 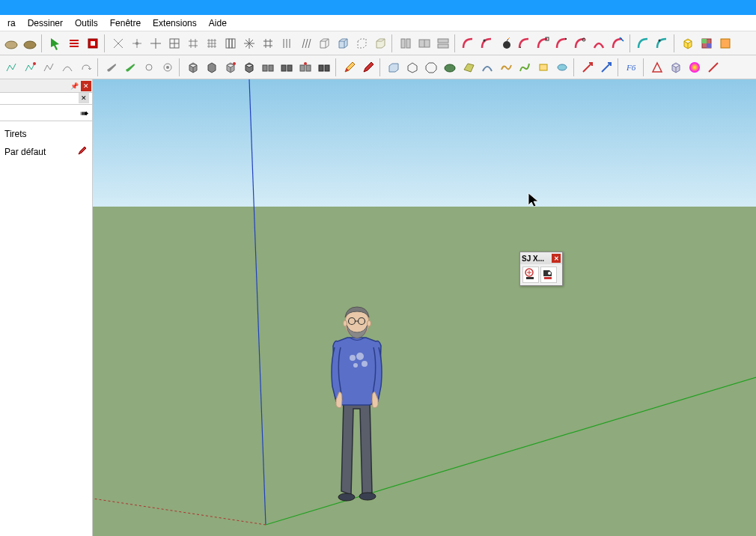 What do you see at coordinates (541, 269) in the screenshot?
I see `floating-toolbar: SJ X... ✕` at bounding box center [541, 269].